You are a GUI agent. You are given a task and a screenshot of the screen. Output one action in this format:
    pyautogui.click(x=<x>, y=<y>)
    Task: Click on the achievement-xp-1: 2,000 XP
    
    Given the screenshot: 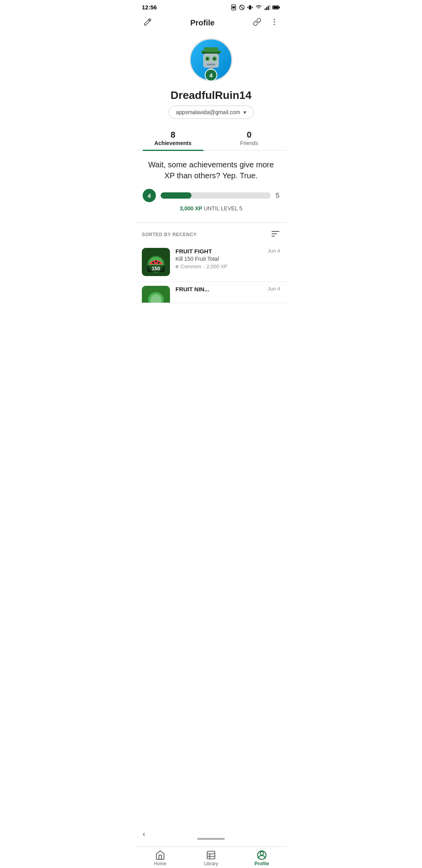 What is the action you would take?
    pyautogui.click(x=217, y=267)
    